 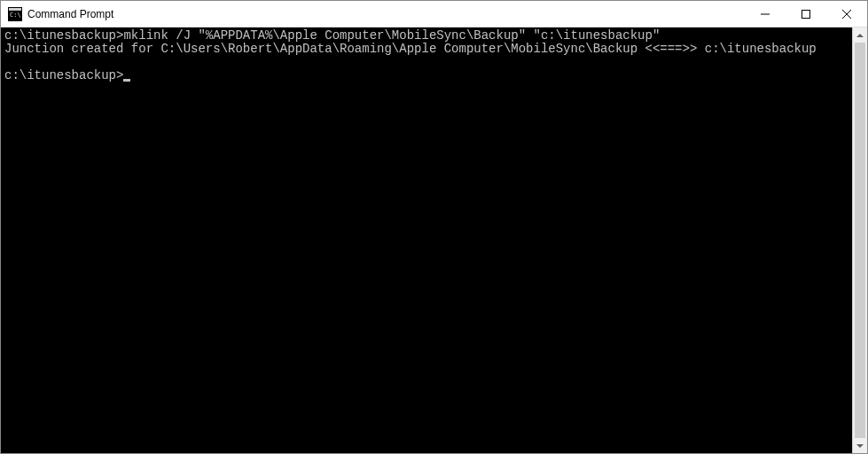 What do you see at coordinates (127, 80) in the screenshot?
I see `cursor` at bounding box center [127, 80].